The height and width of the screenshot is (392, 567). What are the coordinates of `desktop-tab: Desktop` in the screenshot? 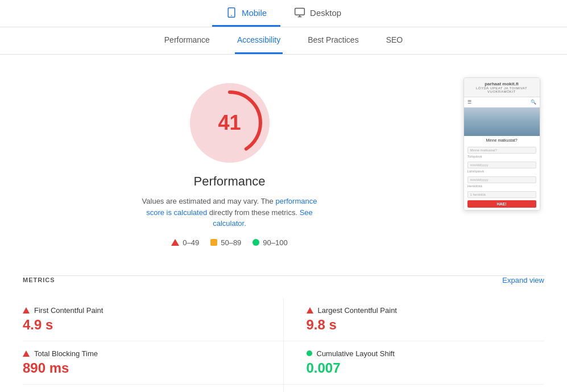 It's located at (317, 14).